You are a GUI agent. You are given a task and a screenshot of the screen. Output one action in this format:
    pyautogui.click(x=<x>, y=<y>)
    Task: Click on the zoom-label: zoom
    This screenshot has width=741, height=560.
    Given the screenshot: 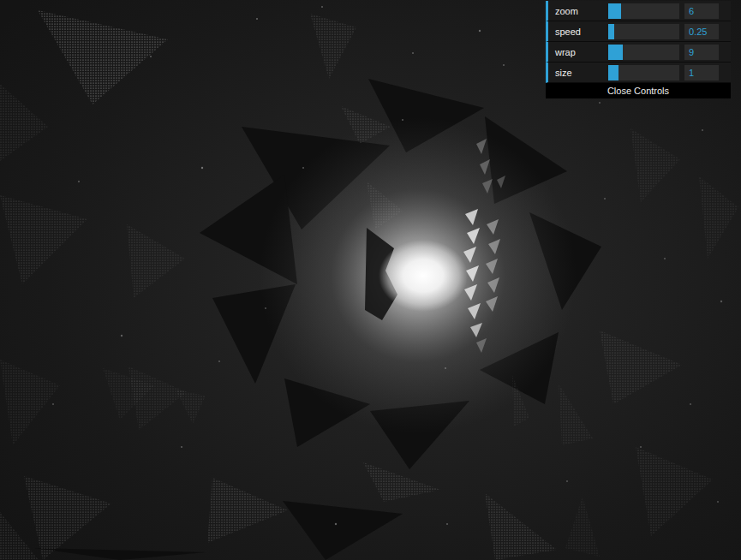 What is the action you would take?
    pyautogui.click(x=578, y=11)
    